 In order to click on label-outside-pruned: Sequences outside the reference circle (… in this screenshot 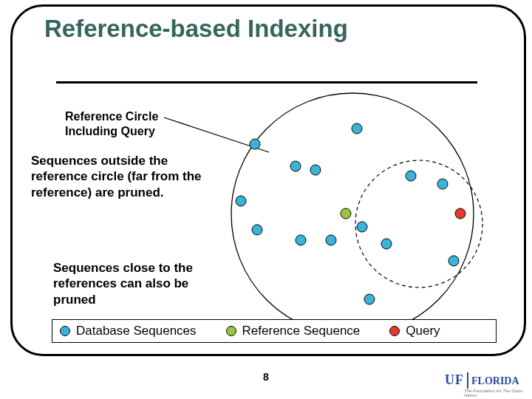, I will do `click(120, 177)`.